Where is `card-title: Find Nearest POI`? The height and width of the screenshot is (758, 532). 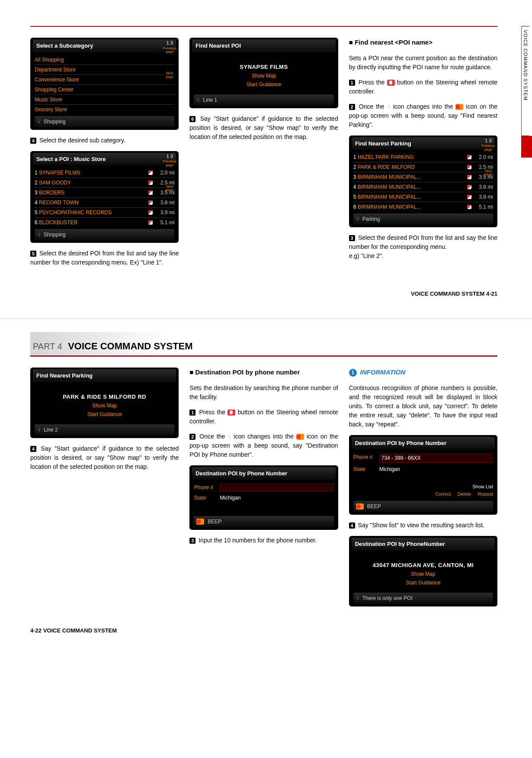 card-title: Find Nearest POI is located at coordinates (264, 46).